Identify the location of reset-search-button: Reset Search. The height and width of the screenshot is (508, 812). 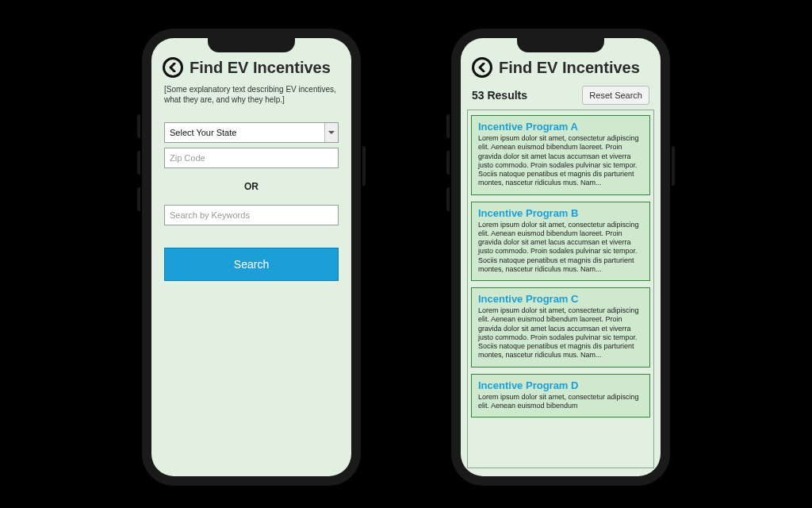
(615, 95).